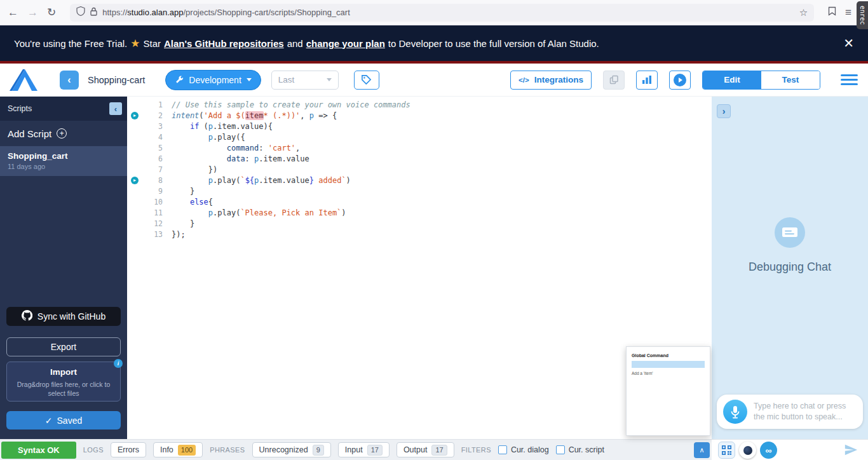 This screenshot has width=868, height=460. I want to click on run-button, so click(680, 80).